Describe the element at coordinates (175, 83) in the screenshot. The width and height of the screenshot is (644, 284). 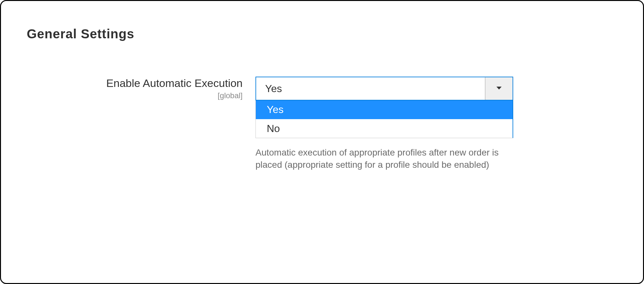
I see `field-label: Enable Automatic Execution` at that location.